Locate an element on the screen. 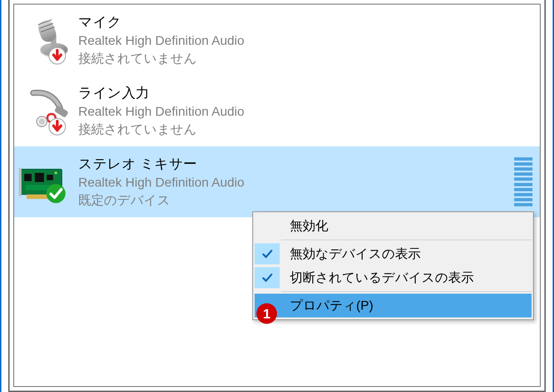 The height and width of the screenshot is (392, 554). menu-item-show-disconnected: 切断されているデバイスの表示 is located at coordinates (393, 278).